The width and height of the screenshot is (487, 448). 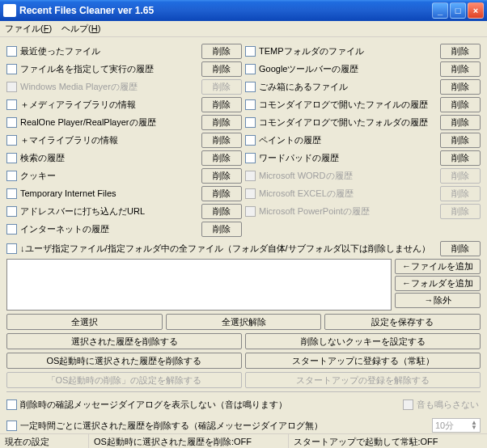 What do you see at coordinates (244, 322) in the screenshot?
I see `deselect-all-button: 全選択解除` at bounding box center [244, 322].